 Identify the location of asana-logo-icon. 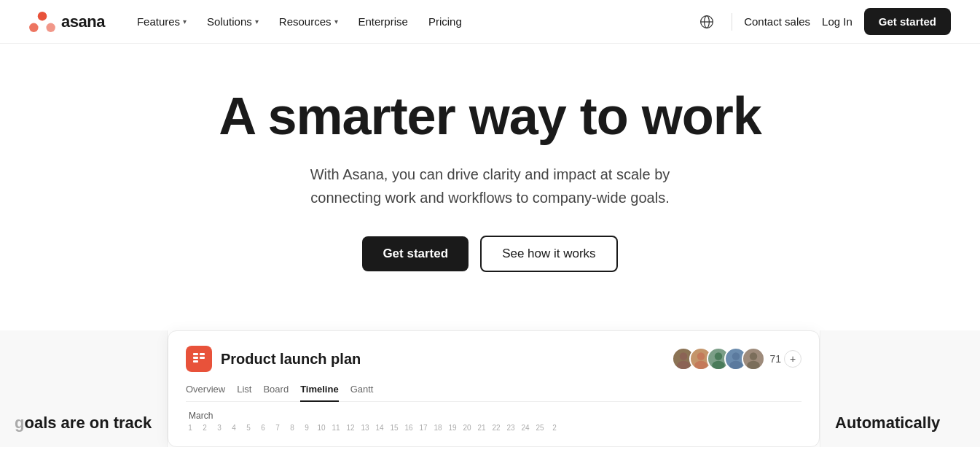
(42, 22).